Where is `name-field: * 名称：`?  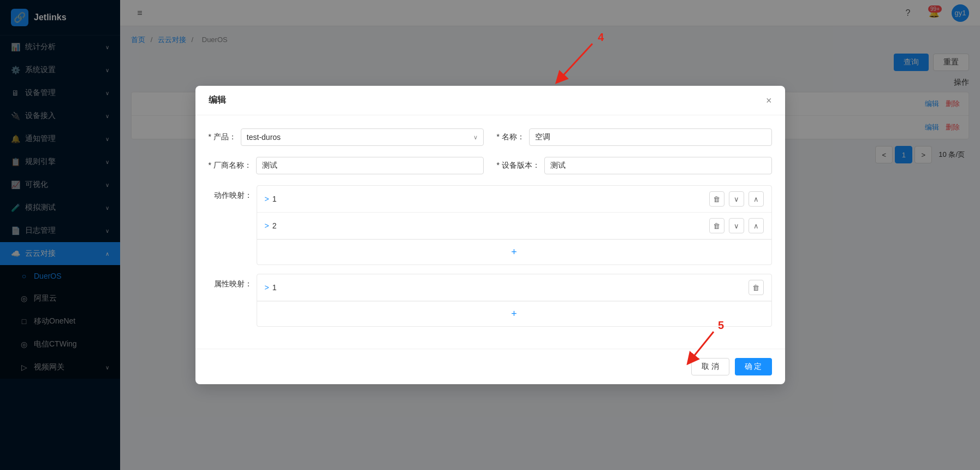 name-field: * 名称： is located at coordinates (634, 137).